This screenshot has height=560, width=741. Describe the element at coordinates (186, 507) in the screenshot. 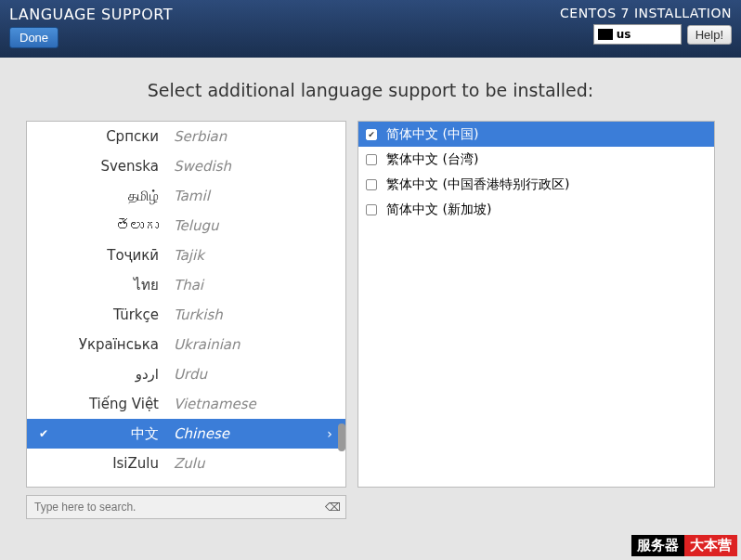

I see `search-input` at that location.